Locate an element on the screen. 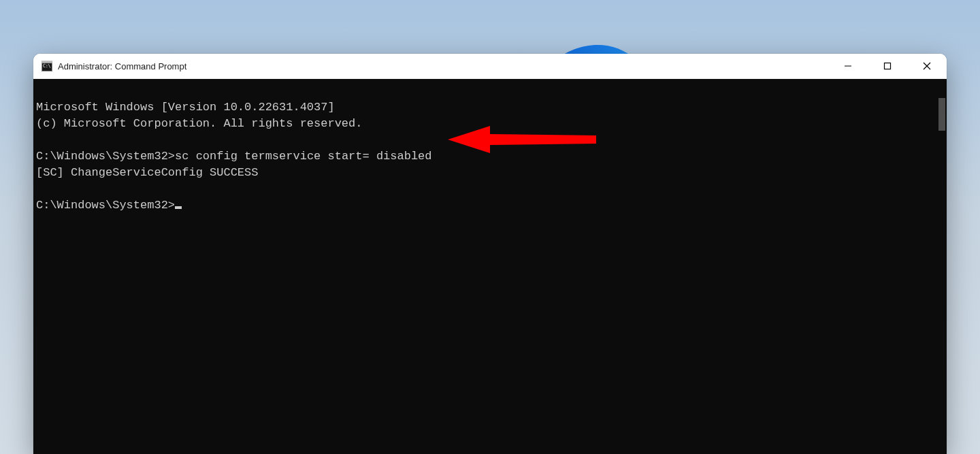 The width and height of the screenshot is (980, 454). window-titlebar: C:\ Administrator: Command Prompt is located at coordinates (490, 67).